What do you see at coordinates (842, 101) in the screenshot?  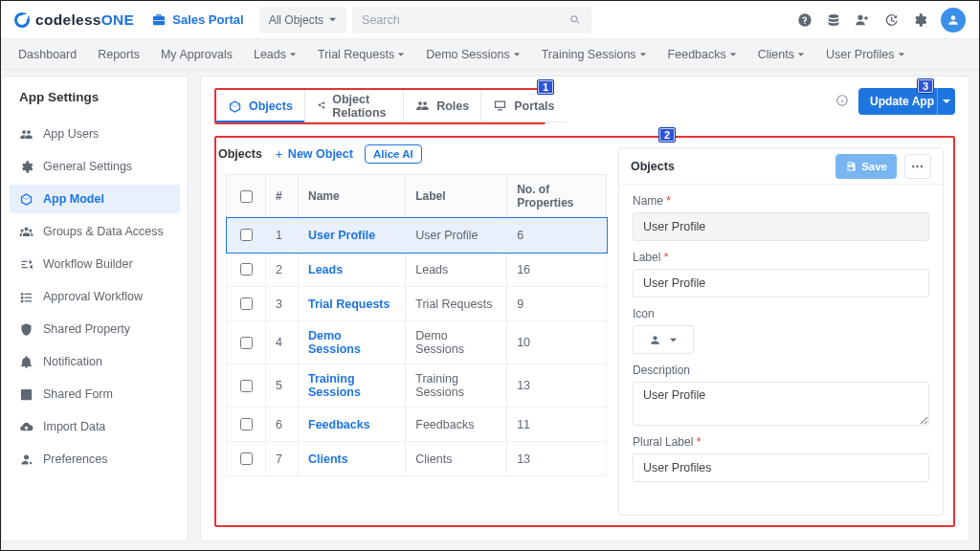 I see `info-icon` at bounding box center [842, 101].